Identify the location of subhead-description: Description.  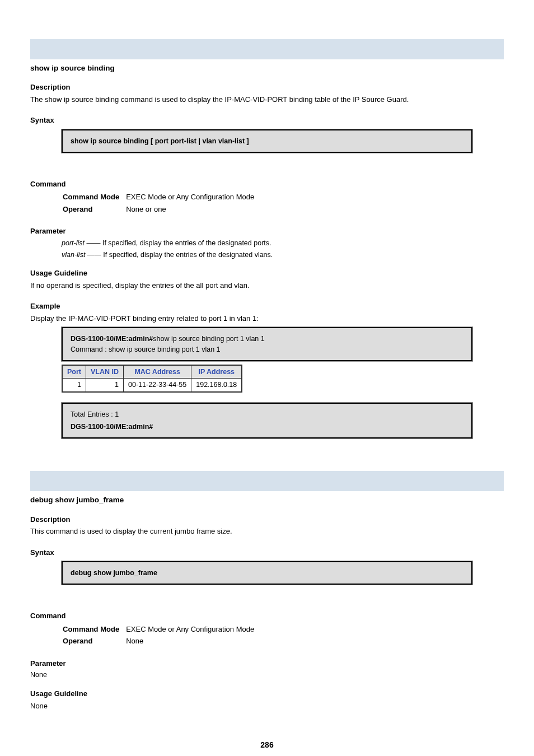
(267, 87).